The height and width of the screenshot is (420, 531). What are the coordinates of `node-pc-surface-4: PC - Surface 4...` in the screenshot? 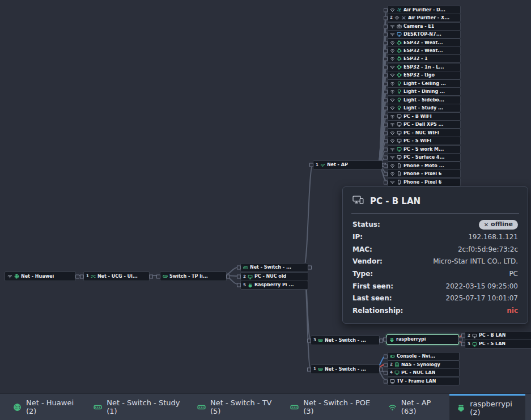 It's located at (424, 158).